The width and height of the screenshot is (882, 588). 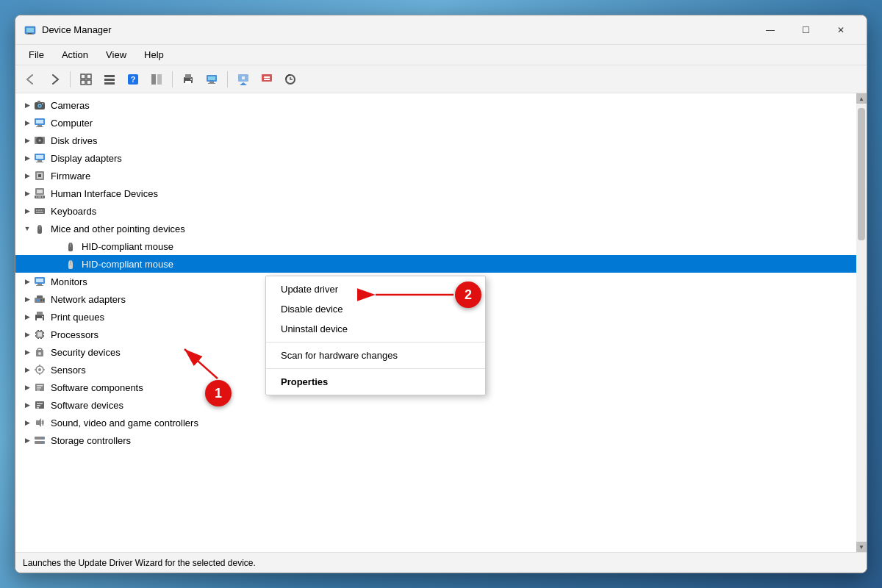 What do you see at coordinates (40, 299) in the screenshot?
I see `networkadapters-icon` at bounding box center [40, 299].